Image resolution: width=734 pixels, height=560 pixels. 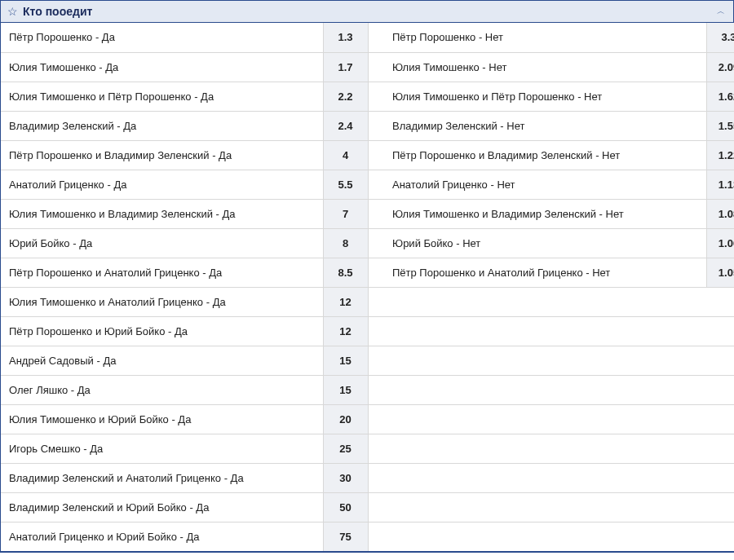 What do you see at coordinates (367, 11) in the screenshot?
I see `panel-header: ☆ Кто пооедит ︿` at bounding box center [367, 11].